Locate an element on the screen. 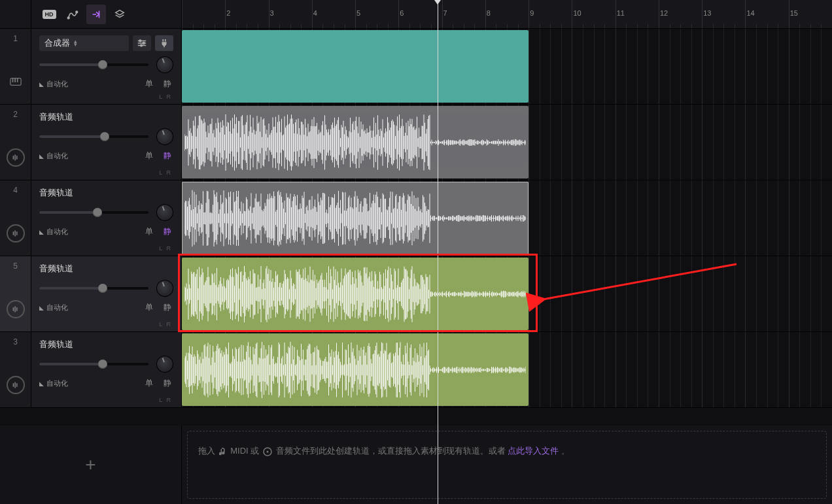  drop-text: 。 is located at coordinates (565, 451).